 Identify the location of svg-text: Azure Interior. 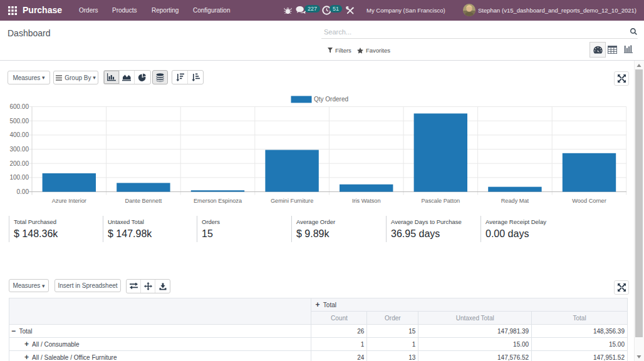
(69, 201).